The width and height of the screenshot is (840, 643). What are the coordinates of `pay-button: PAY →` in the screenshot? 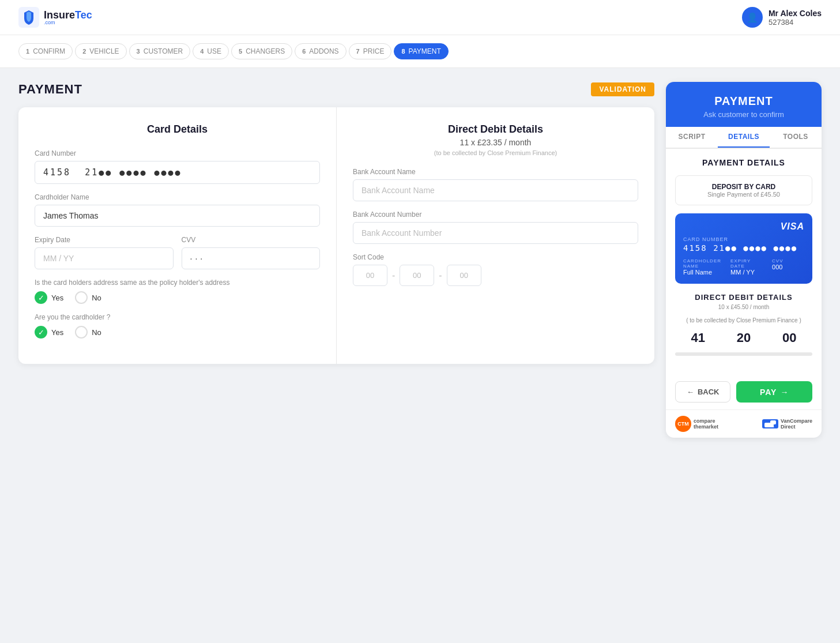 It's located at (774, 392).